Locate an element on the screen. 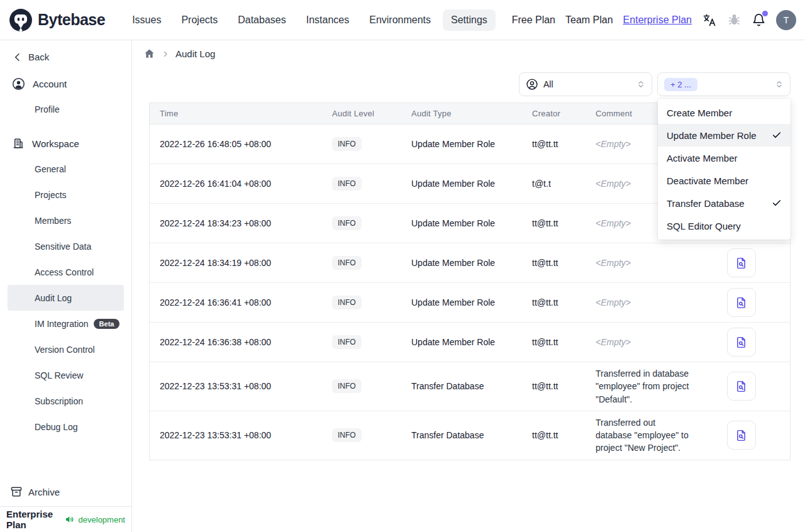 Image resolution: width=805 pixels, height=532 pixels. sidebar-item-label: Audit Log is located at coordinates (53, 298).